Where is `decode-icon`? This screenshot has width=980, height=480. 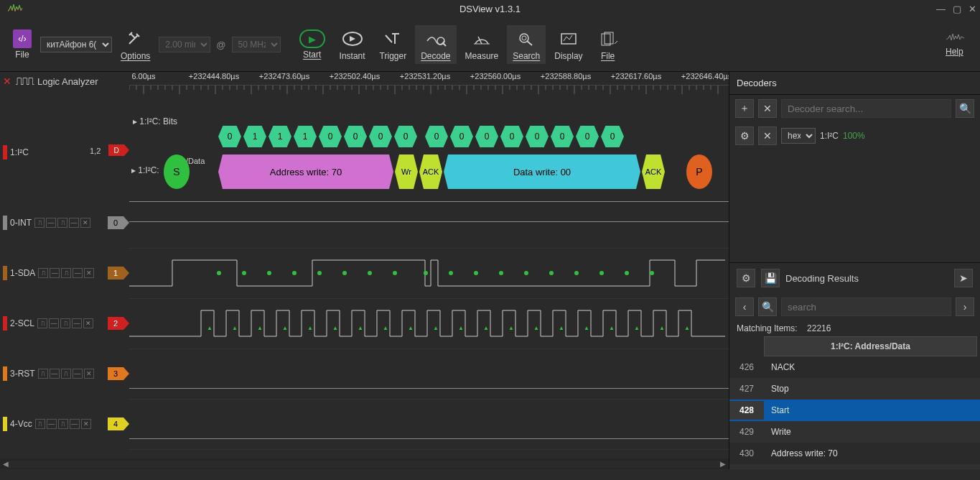
decode-icon is located at coordinates (436, 39).